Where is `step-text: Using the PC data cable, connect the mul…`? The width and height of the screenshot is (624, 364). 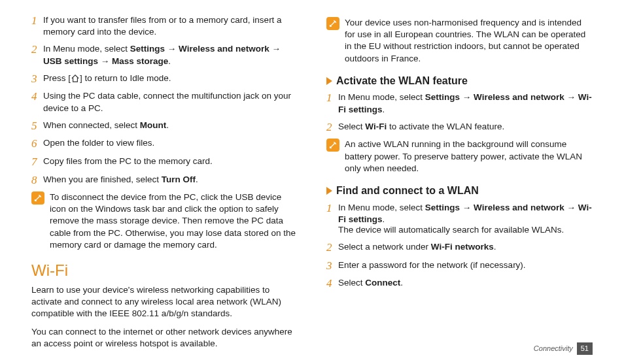 step-text: Using the PC data cable, connect the mul… is located at coordinates (170, 102).